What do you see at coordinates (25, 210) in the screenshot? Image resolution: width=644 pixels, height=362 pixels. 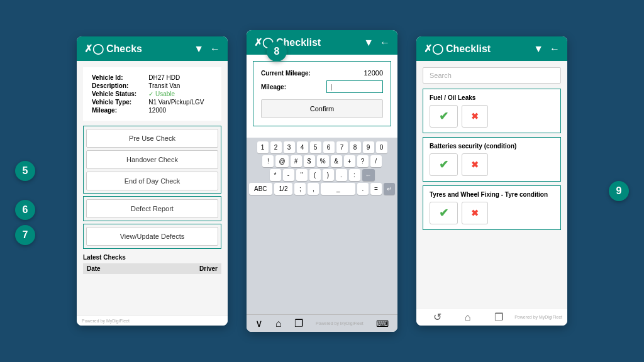 I see `badge-6: 6` at bounding box center [25, 210].